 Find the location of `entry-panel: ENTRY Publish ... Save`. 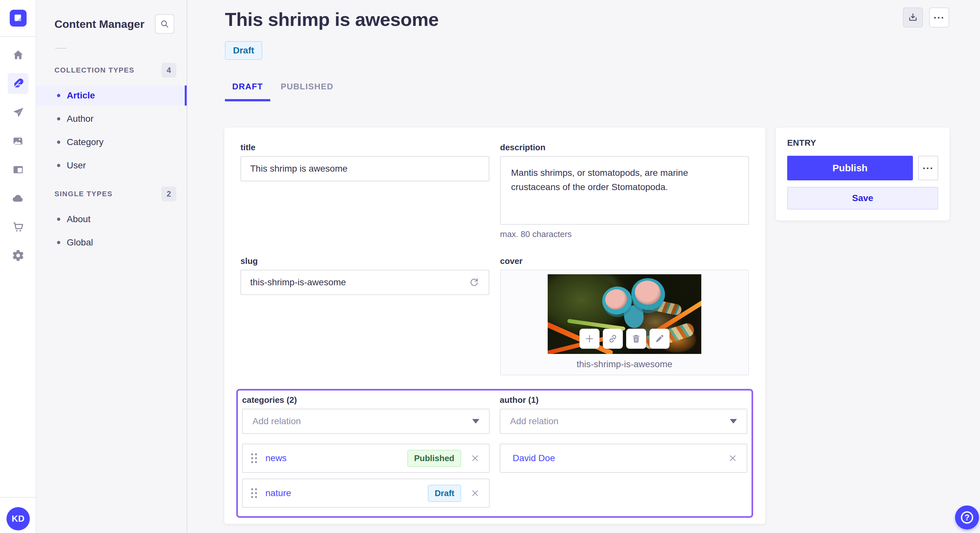

entry-panel: ENTRY Publish ... Save is located at coordinates (863, 174).